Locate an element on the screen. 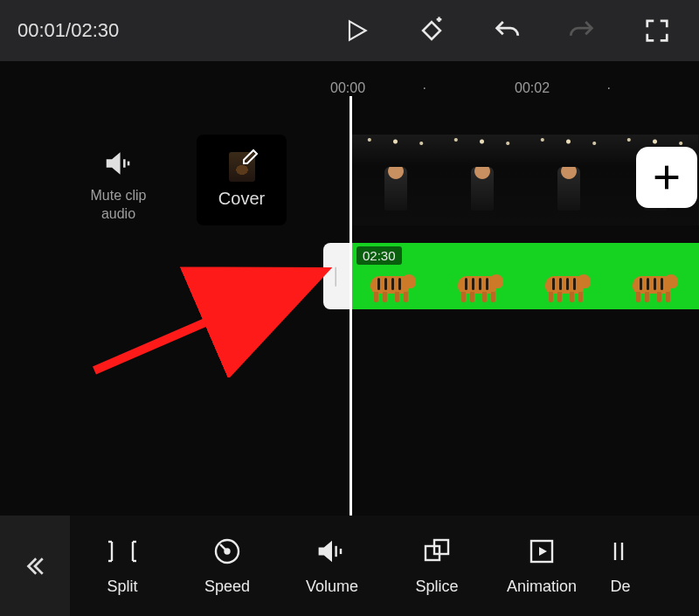  play-button is located at coordinates (356, 31).